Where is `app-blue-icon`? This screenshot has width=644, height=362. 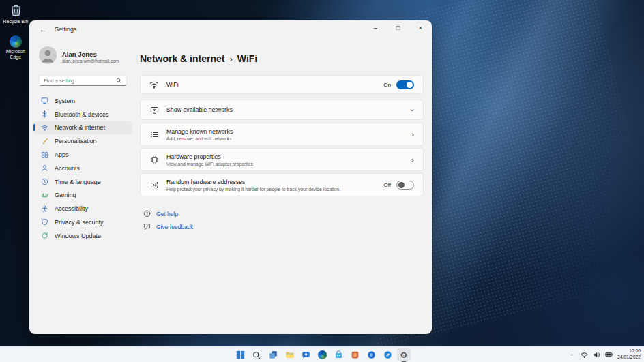 app-blue-icon is located at coordinates (371, 355).